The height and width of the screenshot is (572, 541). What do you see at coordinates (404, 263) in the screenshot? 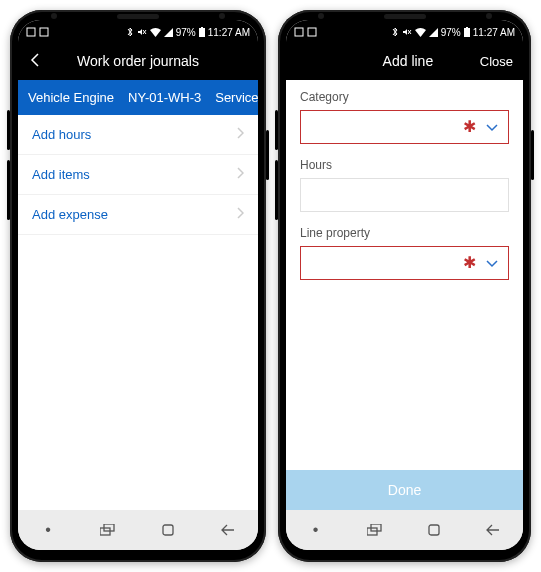
I see `line-property-dropdown: ✱` at bounding box center [404, 263].